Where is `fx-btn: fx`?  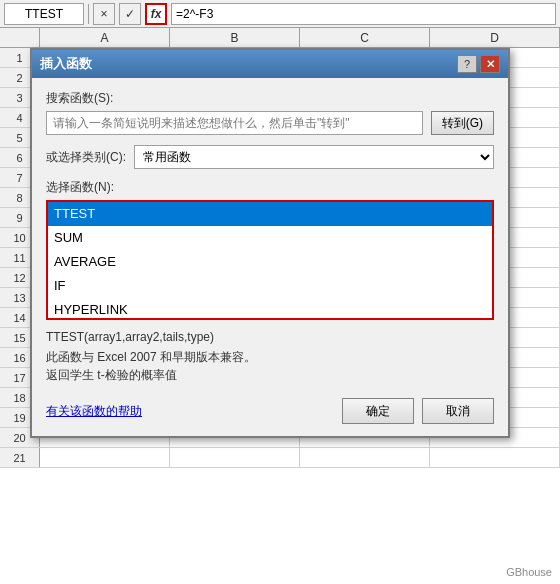 fx-btn: fx is located at coordinates (156, 14).